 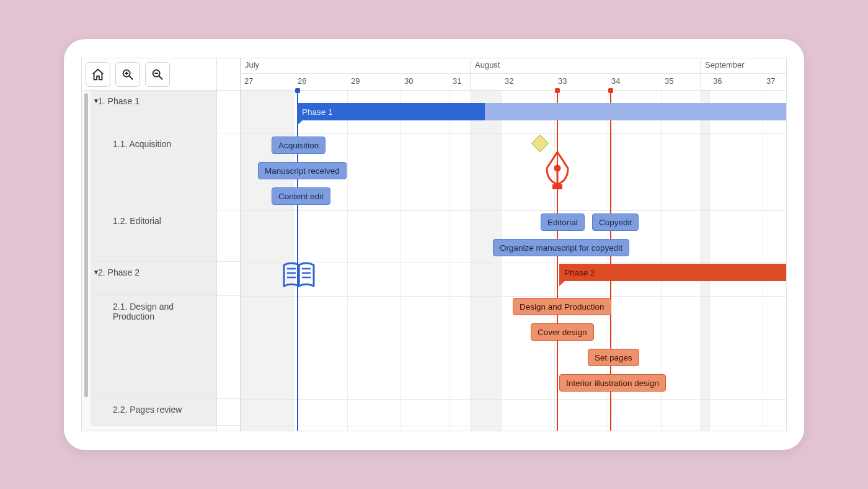 What do you see at coordinates (673, 272) in the screenshot?
I see `phase2-summary-bar: Phase 2` at bounding box center [673, 272].